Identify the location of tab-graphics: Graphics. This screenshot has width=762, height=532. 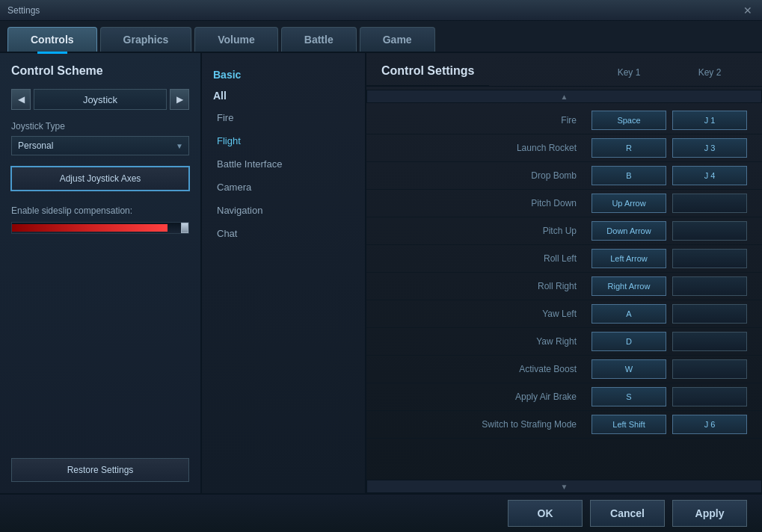
(147, 39).